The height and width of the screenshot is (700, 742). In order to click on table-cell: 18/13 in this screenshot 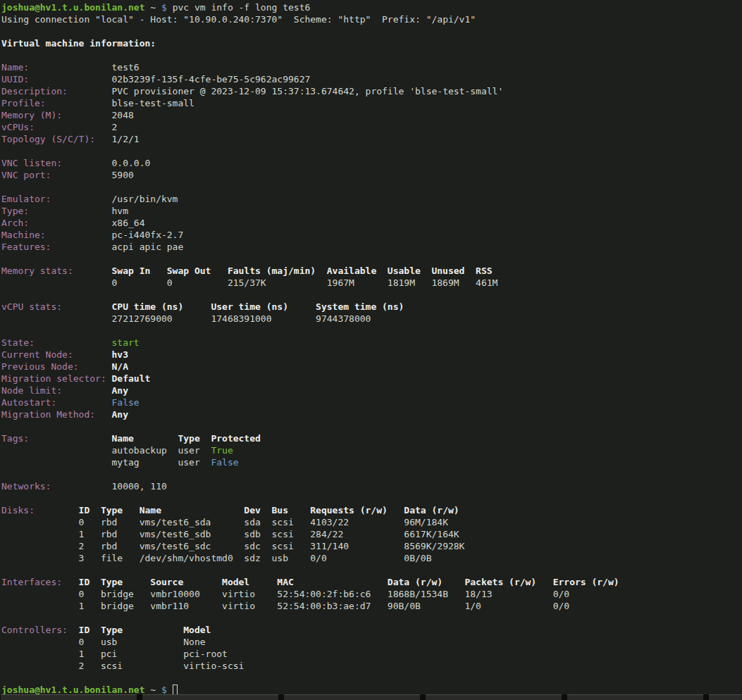, I will do `click(478, 594)`.